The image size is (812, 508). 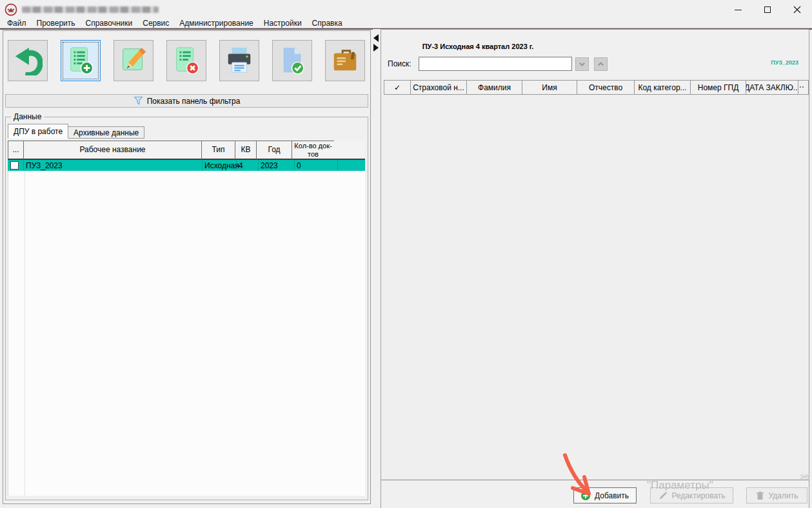 What do you see at coordinates (478, 46) in the screenshot?
I see `report-title: ПУ-3 Исходная 4 квартал 2023 г.` at bounding box center [478, 46].